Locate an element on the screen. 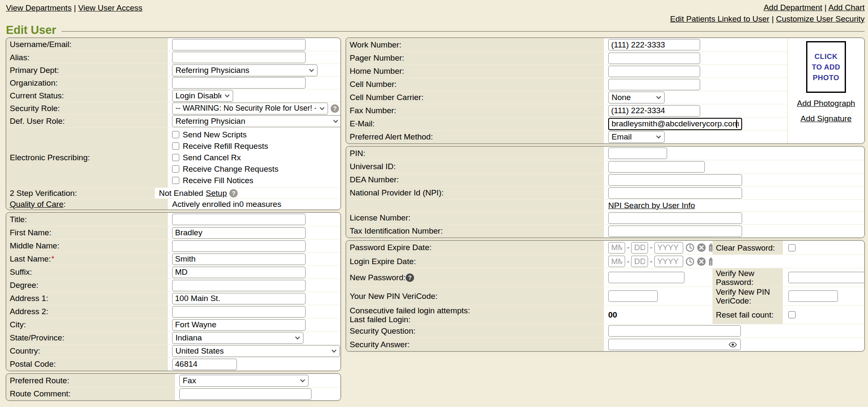 The image size is (868, 407). security-role-help-icon: ? is located at coordinates (335, 109).